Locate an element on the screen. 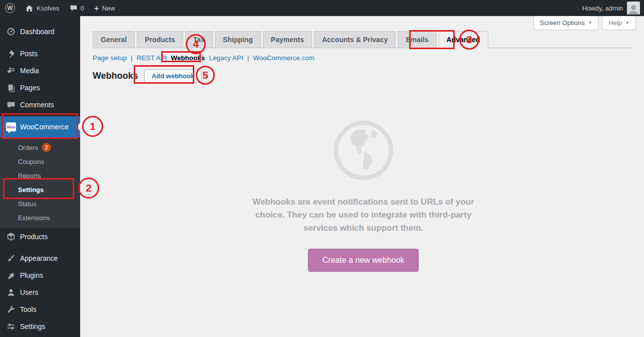  active-menu-arrow is located at coordinates (76, 127).